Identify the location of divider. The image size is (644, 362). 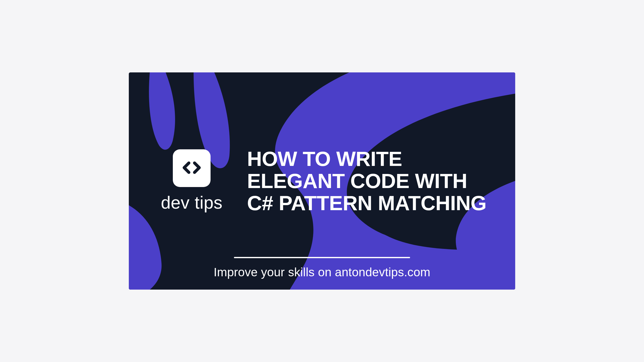
(322, 257).